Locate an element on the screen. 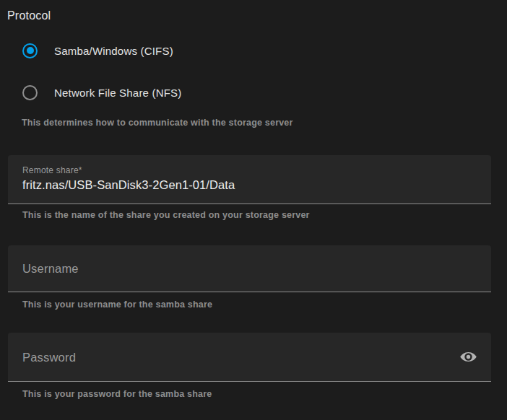 The width and height of the screenshot is (507, 420). username-helper-text: This is your username for the samba shar… is located at coordinates (117, 305).